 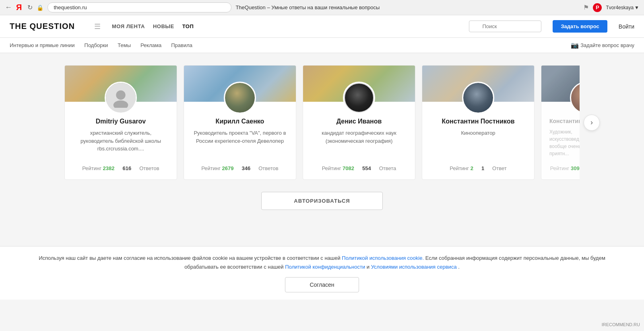 I want to click on ask-doctor-label: Задайте вопрос врачу, so click(x=607, y=45).